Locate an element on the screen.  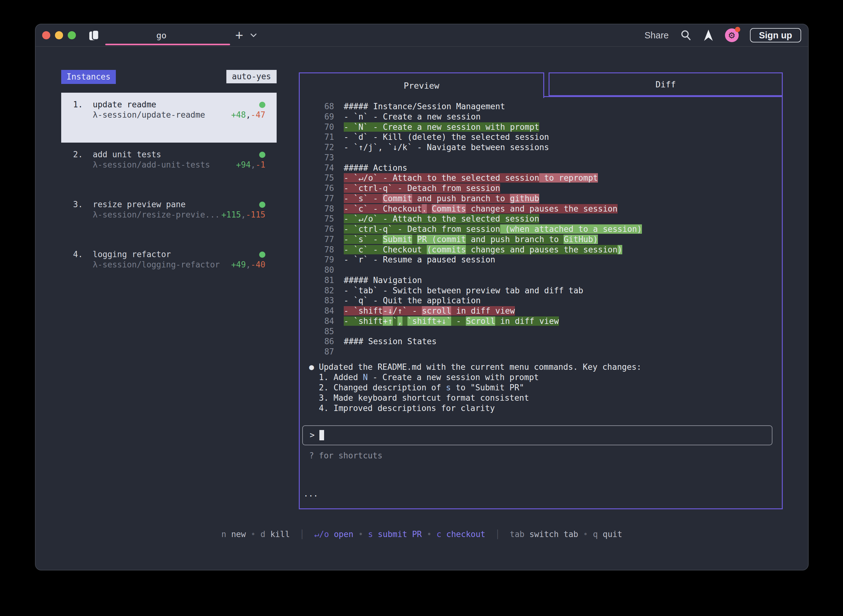
instance-title: resize preview pane is located at coordinates (176, 204).